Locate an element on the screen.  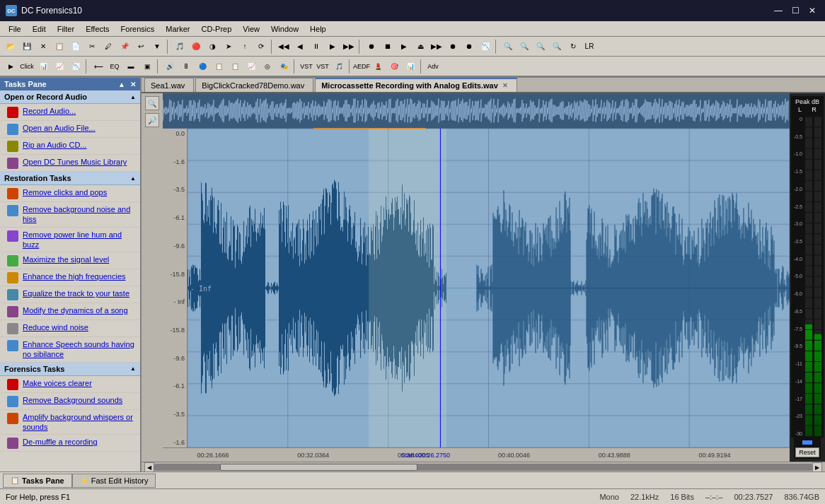
task-item-enhance-high: Enhance the high frequencies is located at coordinates (70, 278).